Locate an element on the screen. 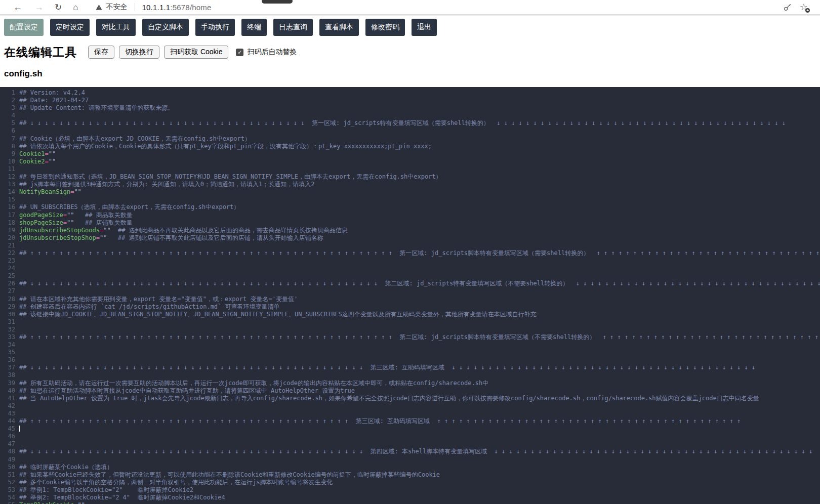  toggle-wrap-button: 切换换行 is located at coordinates (139, 52).